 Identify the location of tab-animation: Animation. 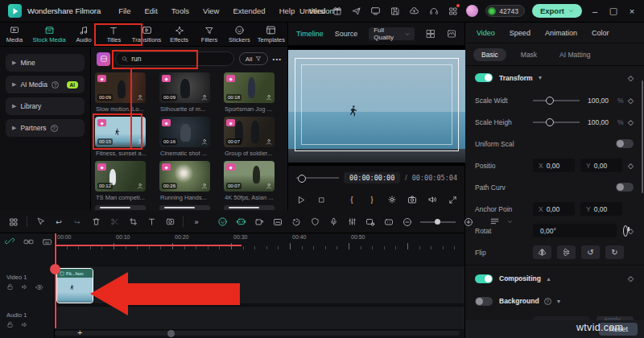
(561, 33).